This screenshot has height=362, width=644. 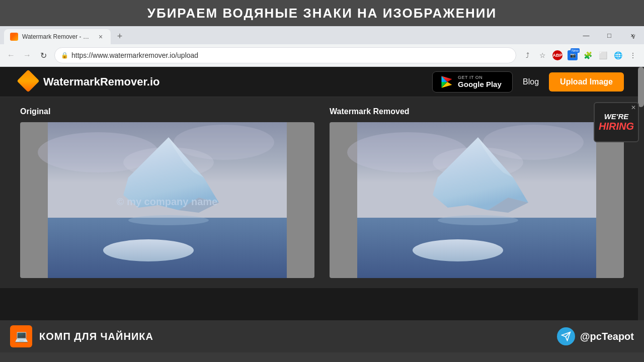 I want to click on google-play-button: GET IT ON Google Play, so click(x=472, y=82).